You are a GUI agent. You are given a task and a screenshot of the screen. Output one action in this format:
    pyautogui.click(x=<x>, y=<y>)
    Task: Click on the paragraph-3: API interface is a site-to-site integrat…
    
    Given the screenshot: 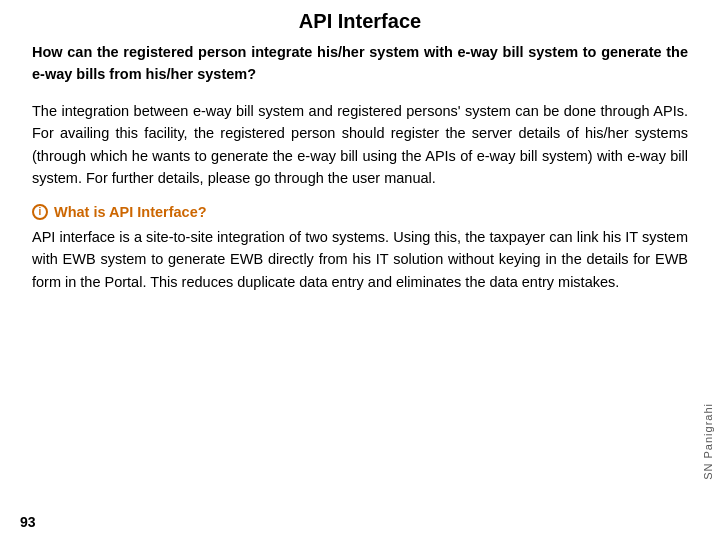 What is the action you would take?
    pyautogui.click(x=360, y=260)
    